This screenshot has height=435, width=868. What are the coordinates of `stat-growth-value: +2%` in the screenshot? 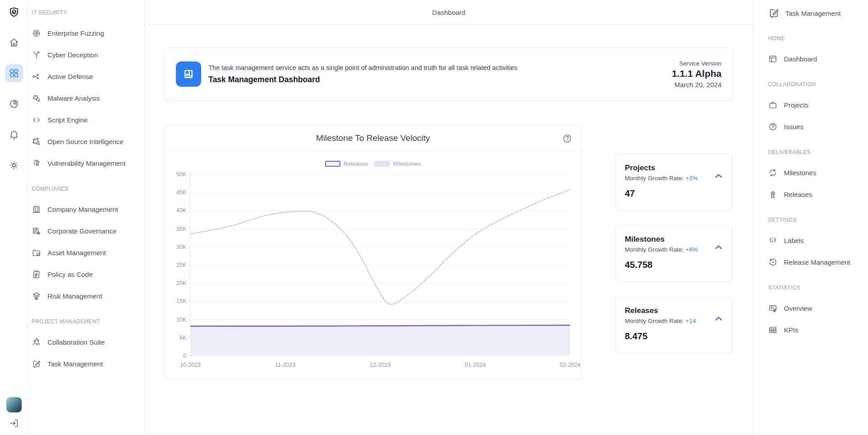 It's located at (692, 178).